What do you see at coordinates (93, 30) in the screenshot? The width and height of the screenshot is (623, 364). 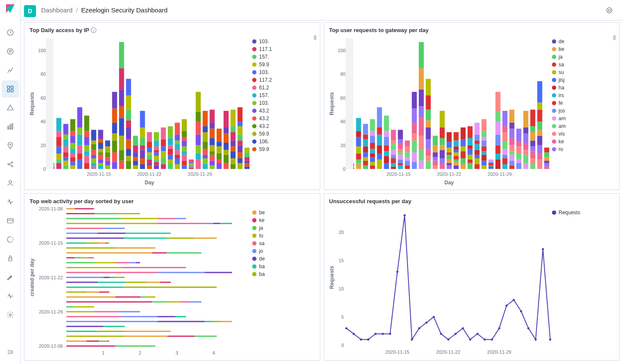 I see `info-icon: i` at bounding box center [93, 30].